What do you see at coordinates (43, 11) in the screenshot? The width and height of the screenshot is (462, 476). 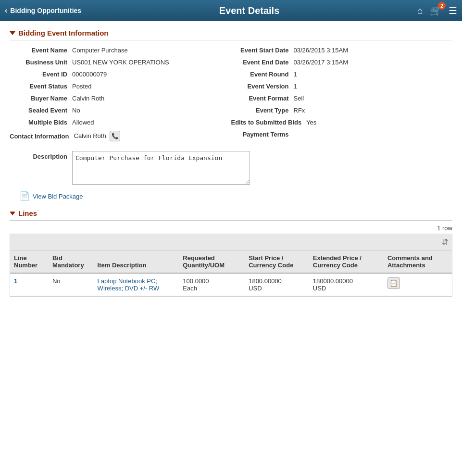 I see `back-navigation: ‹ Bidding Opportunities` at bounding box center [43, 11].